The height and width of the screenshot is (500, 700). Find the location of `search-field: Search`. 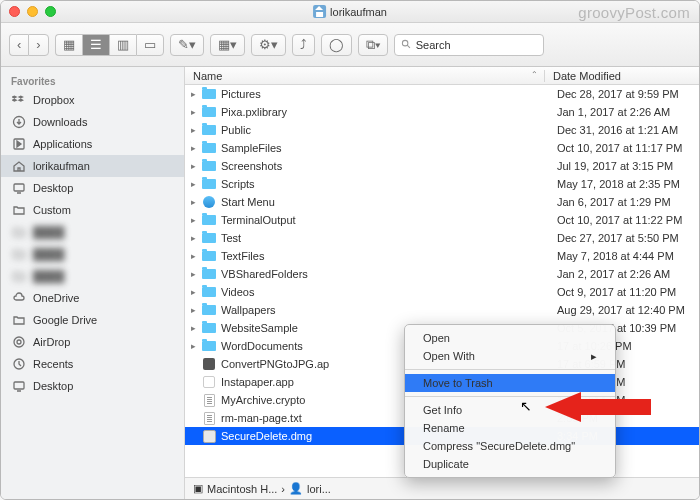

search-field: Search is located at coordinates (469, 45).